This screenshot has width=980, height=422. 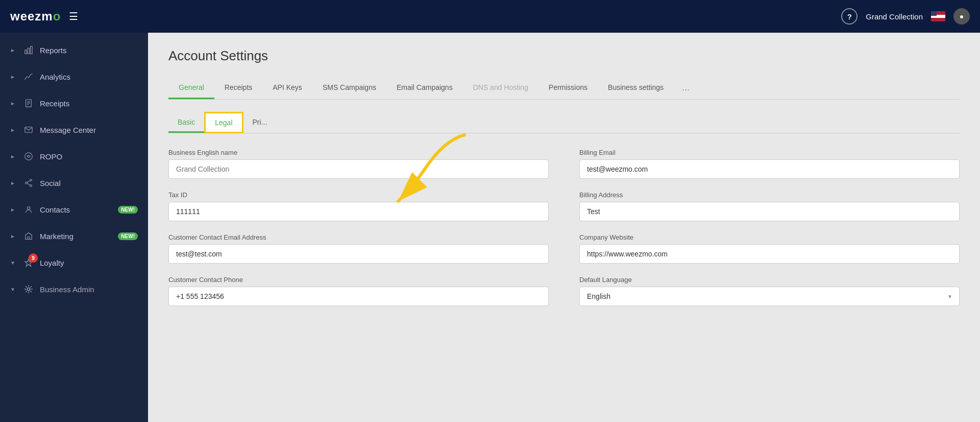 I want to click on sidebar-item-analytics: ► Analytics, so click(x=74, y=77).